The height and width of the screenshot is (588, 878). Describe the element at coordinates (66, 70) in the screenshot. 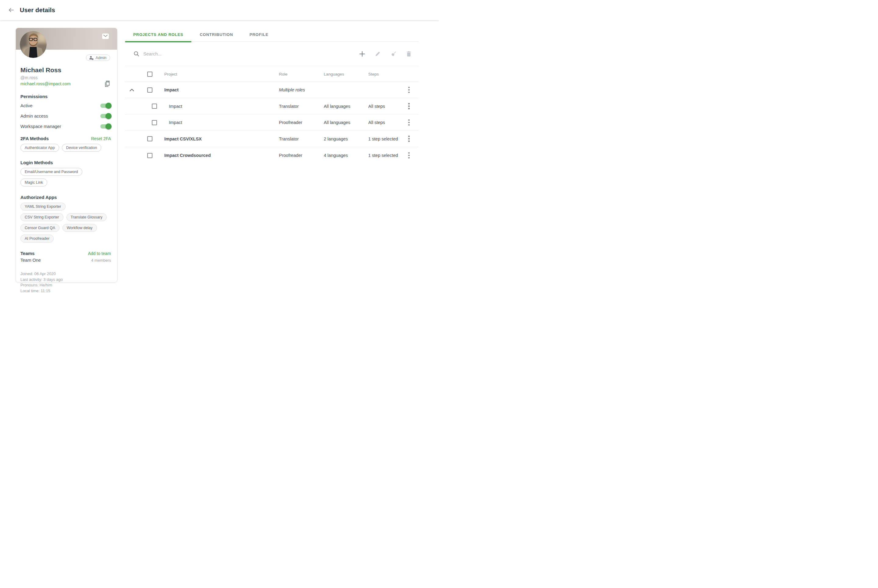

I see `user-name: Michael Ross` at that location.